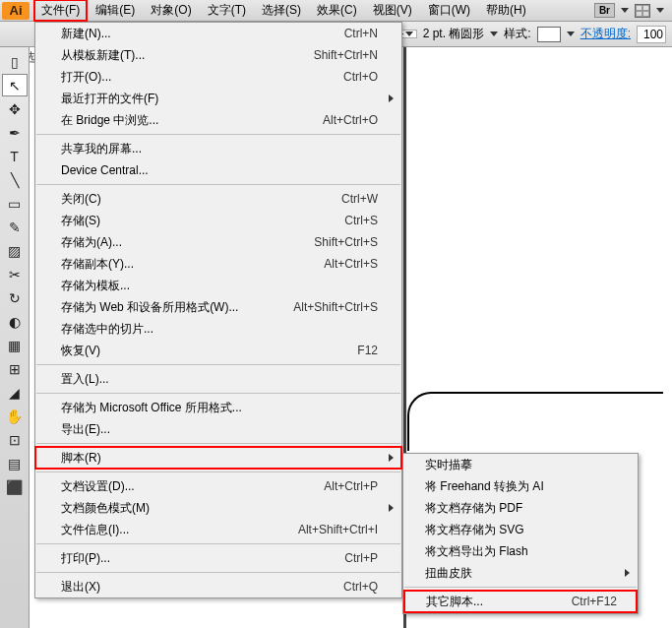 The width and height of the screenshot is (672, 628). Describe the element at coordinates (171, 11) in the screenshot. I see `menu-对象(O): 对象(O)` at that location.